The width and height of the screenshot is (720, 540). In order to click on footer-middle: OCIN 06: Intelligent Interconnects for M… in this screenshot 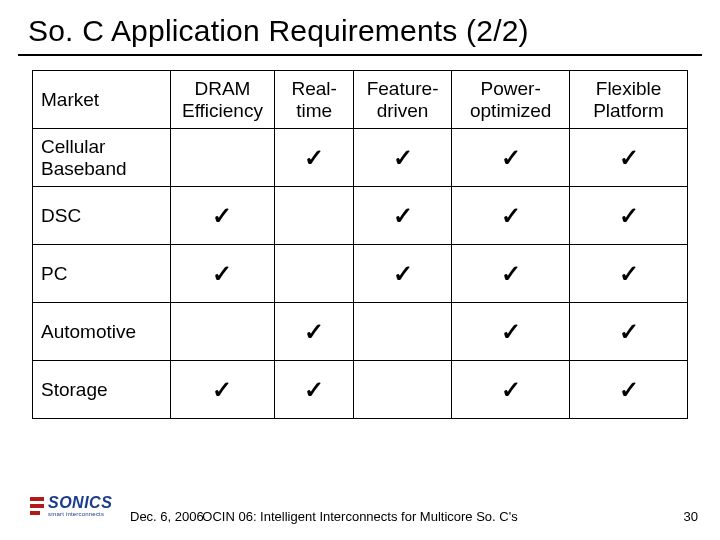, I will do `click(360, 516)`.